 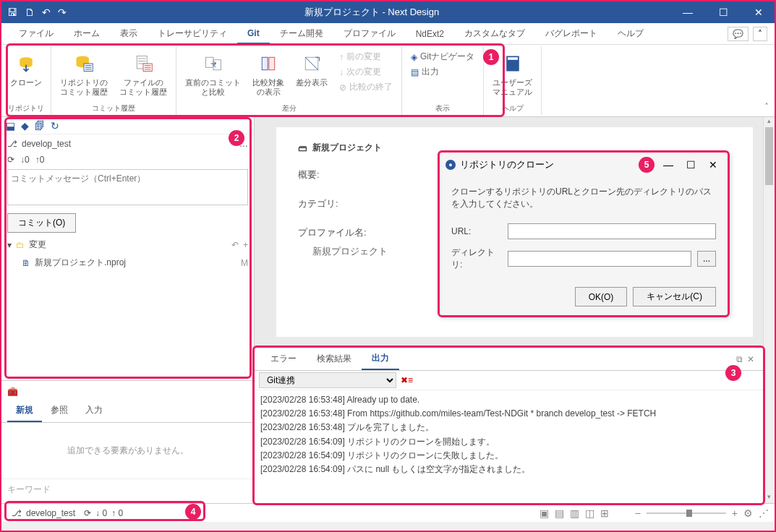 I want to click on output-log: [2023/02/28 16:53:48] Already up to date…, so click(x=509, y=447).